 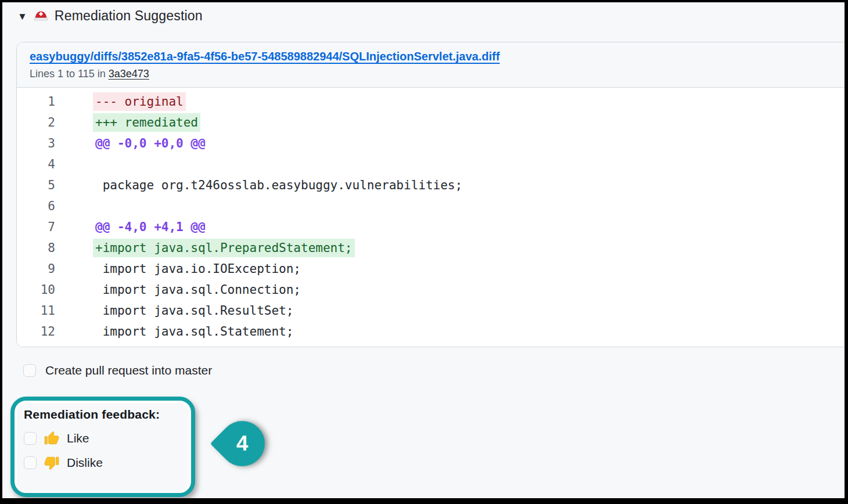 I want to click on create-pr-checkbox, so click(x=30, y=370).